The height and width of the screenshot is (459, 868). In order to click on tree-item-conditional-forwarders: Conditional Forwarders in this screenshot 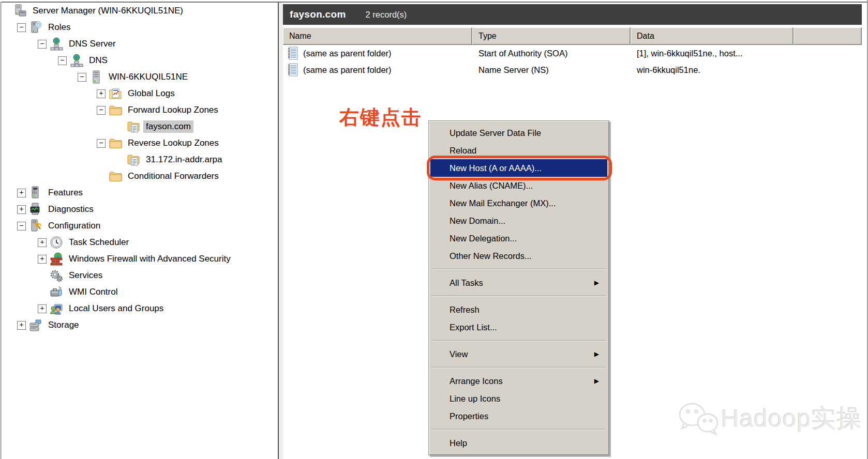, I will do `click(173, 176)`.